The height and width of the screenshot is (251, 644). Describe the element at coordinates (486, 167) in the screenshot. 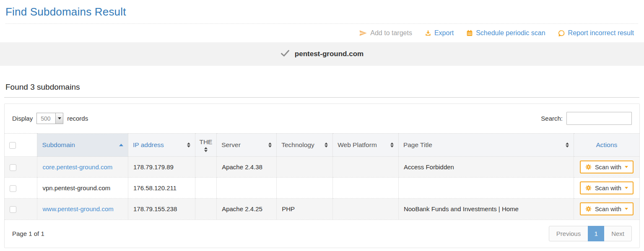

I see `page-title-cell: Access Forbidden` at that location.